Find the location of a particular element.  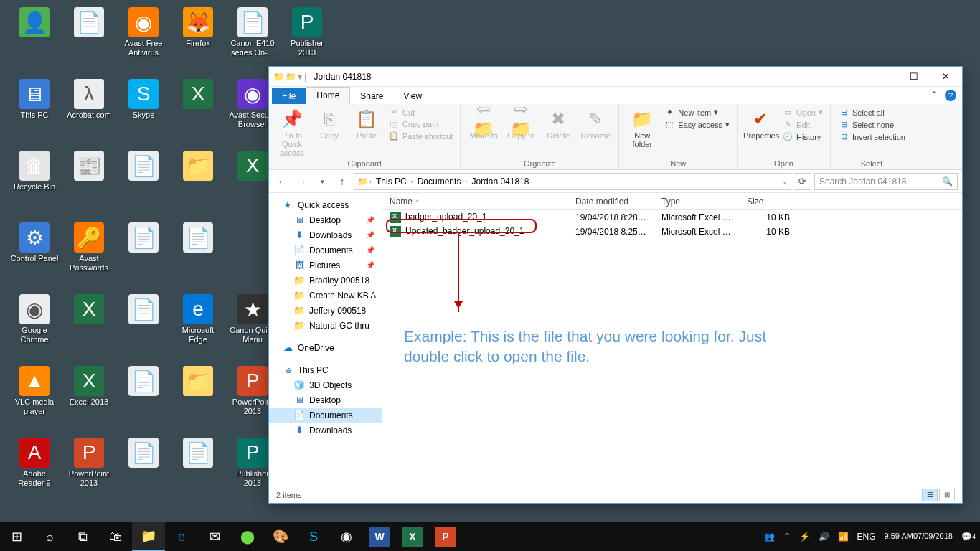

desktop-icon: 🔑Avast Passwords is located at coordinates (89, 247).